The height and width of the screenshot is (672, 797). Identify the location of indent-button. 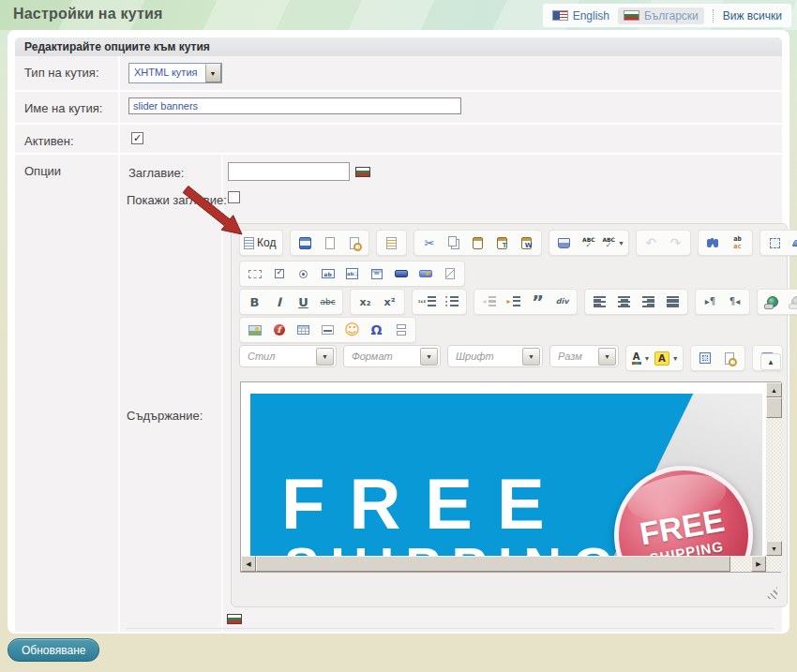
(514, 302).